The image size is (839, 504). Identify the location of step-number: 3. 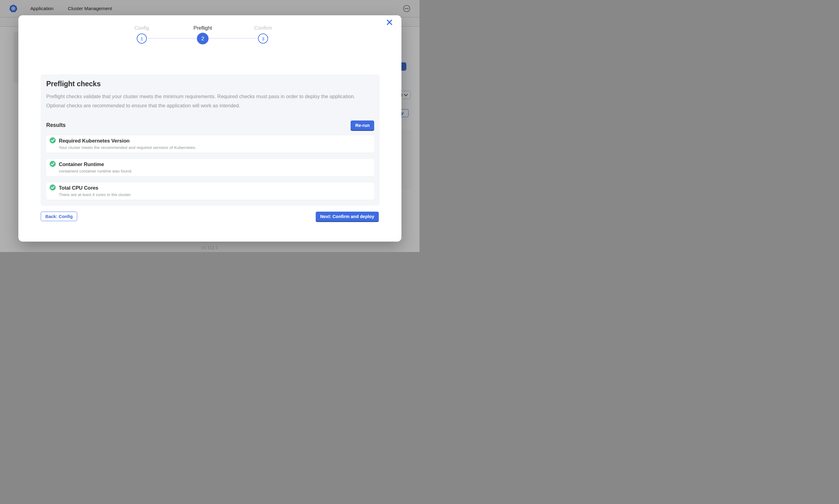
(263, 39).